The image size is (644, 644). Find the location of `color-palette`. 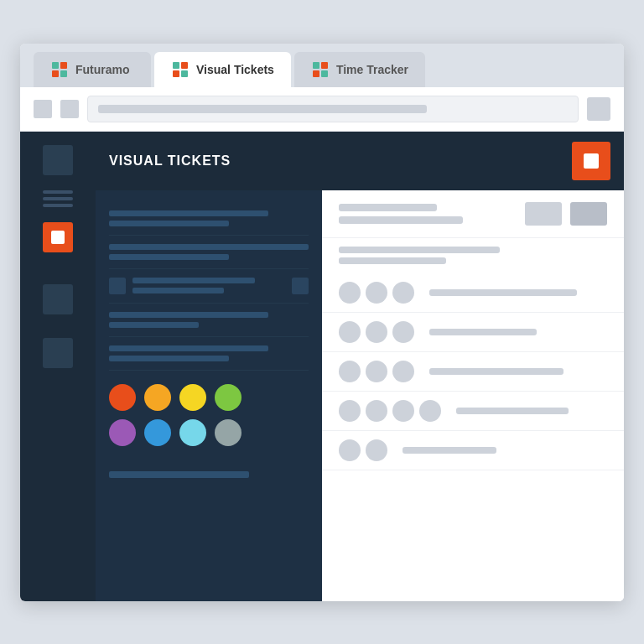

color-palette is located at coordinates (209, 416).